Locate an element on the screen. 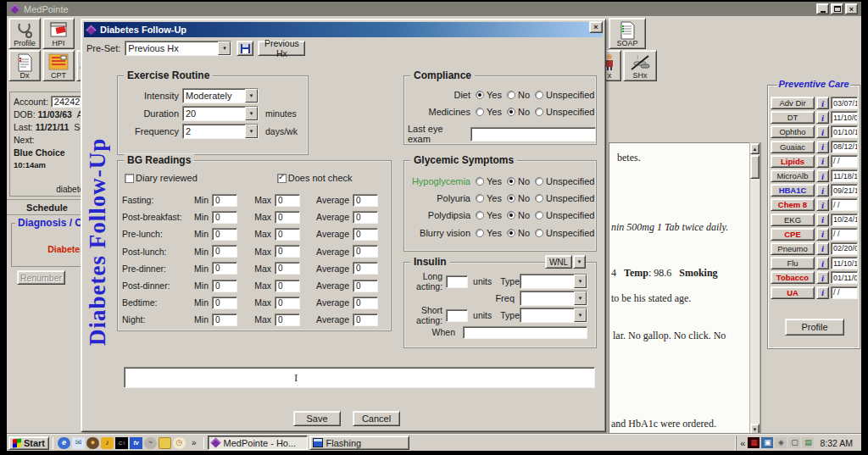 The width and height of the screenshot is (868, 455). save-button: Save is located at coordinates (317, 419).